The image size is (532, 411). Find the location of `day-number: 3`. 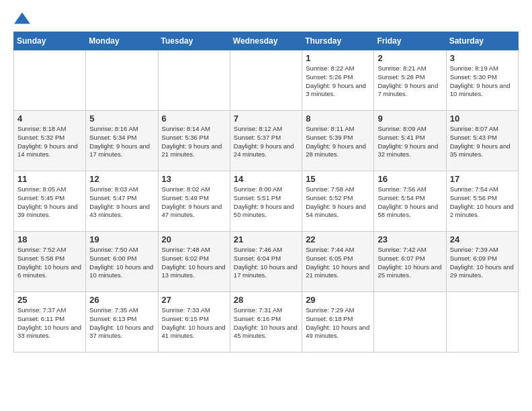

day-number: 3 is located at coordinates (482, 58).